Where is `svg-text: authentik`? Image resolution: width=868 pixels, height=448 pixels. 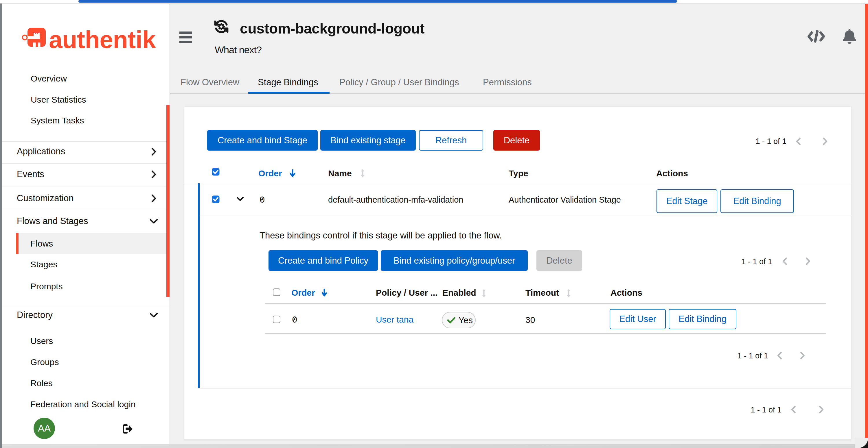
svg-text: authentik is located at coordinates (102, 39).